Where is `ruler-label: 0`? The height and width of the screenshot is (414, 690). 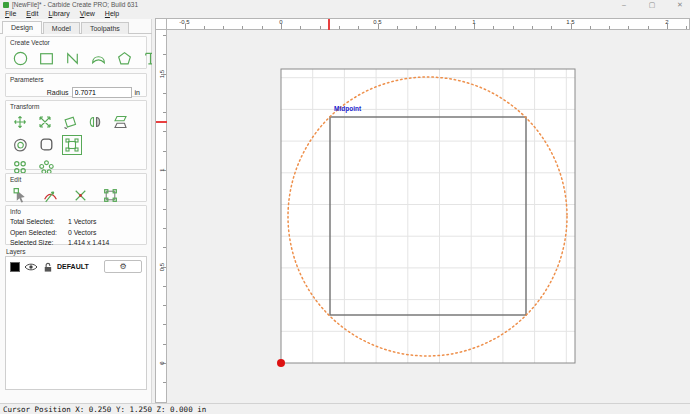 ruler-label: 0 is located at coordinates (162, 363).